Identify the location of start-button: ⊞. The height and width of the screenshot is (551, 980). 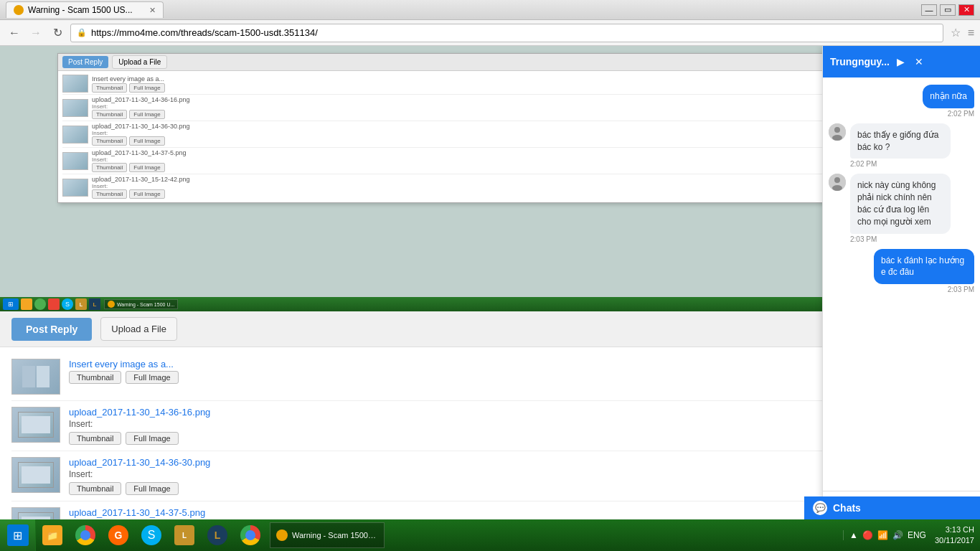
(18, 535).